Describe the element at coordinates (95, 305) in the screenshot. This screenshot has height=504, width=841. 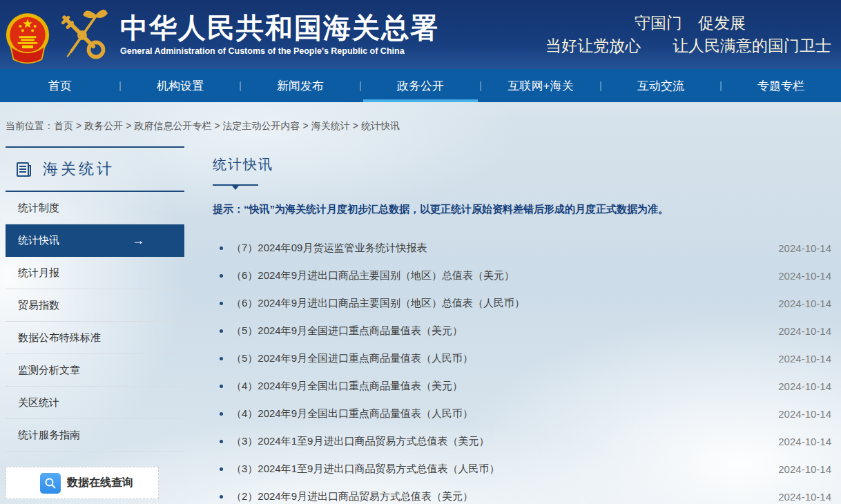
I see `sidebar-item: 贸易指数` at that location.